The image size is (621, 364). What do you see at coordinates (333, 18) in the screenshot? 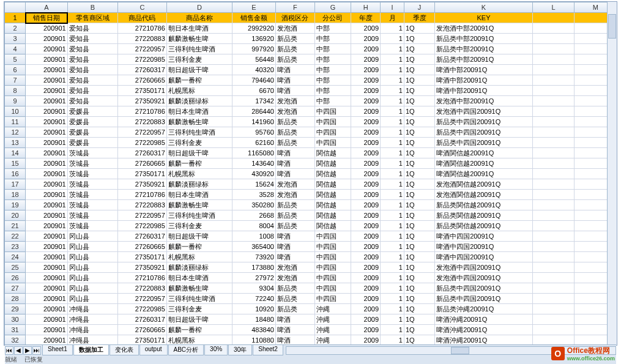
I see `header-cell-G: 分公司` at bounding box center [333, 18].